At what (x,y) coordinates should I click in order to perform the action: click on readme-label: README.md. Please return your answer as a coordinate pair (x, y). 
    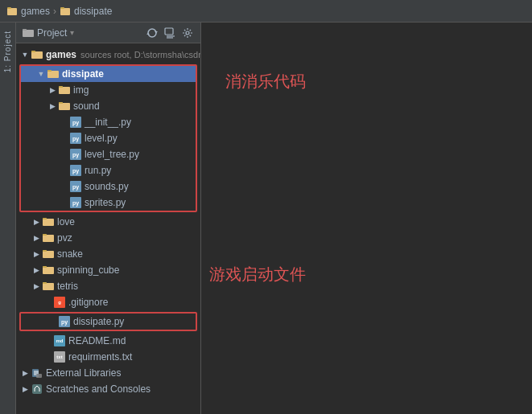
    Looking at the image, I should click on (97, 341).